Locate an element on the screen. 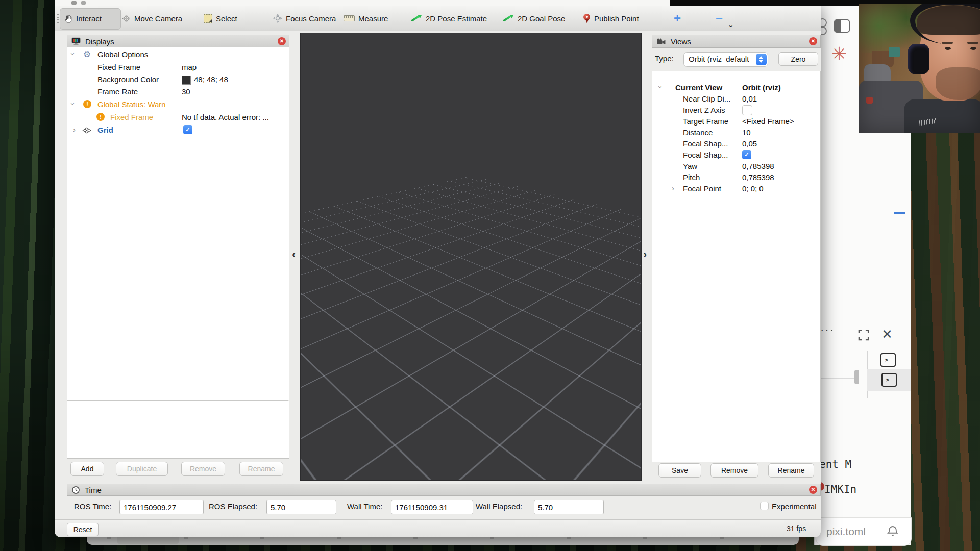  add-display-button: Add is located at coordinates (87, 469).